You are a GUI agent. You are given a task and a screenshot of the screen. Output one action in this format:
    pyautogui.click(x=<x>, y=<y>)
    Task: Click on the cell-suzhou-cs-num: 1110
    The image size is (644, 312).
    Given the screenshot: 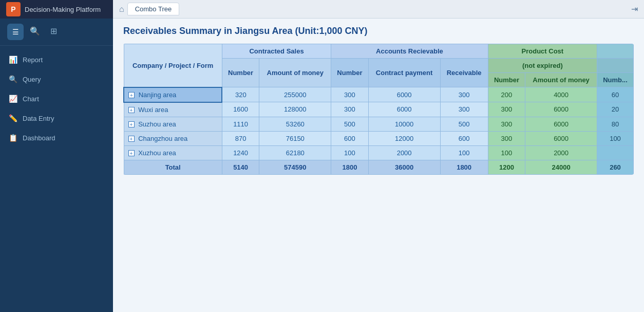 What is the action you would take?
    pyautogui.click(x=240, y=124)
    